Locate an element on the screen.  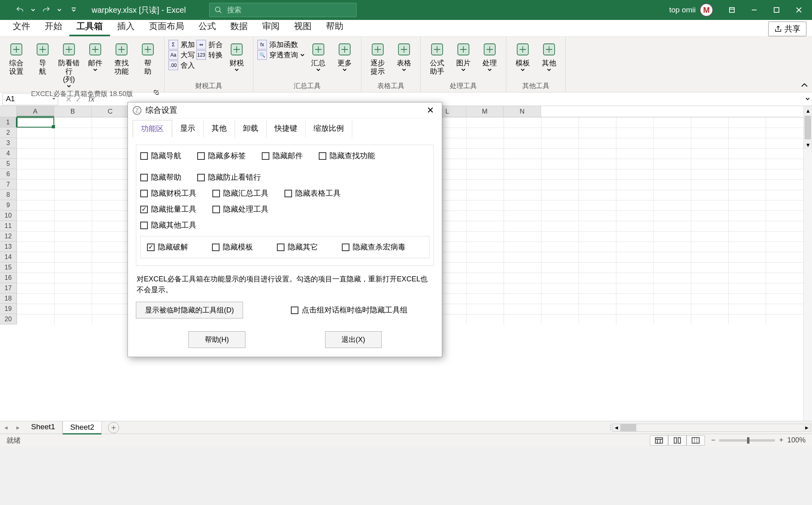
checkbox-隐藏防止看错行: 隐藏防止看错行 is located at coordinates (229, 177).